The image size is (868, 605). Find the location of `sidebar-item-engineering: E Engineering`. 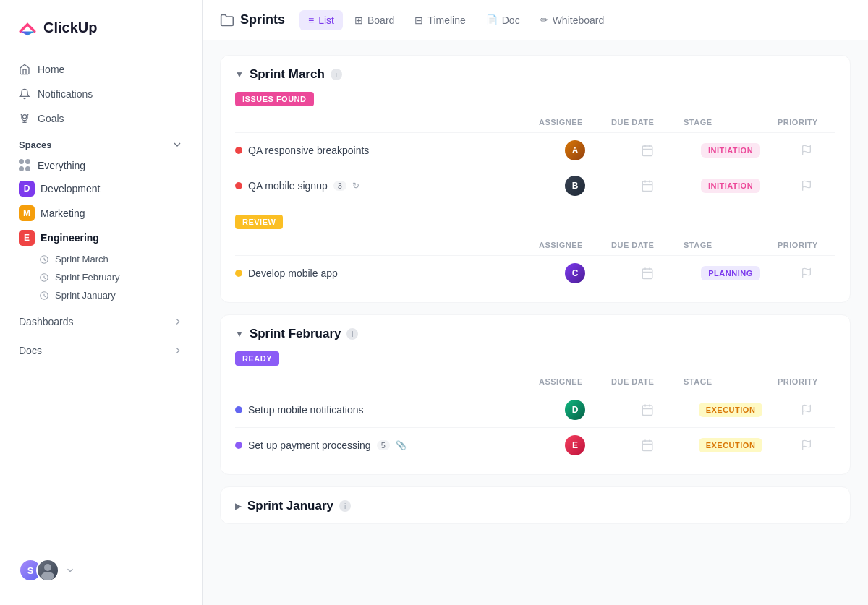

sidebar-item-engineering: E Engineering is located at coordinates (101, 238).